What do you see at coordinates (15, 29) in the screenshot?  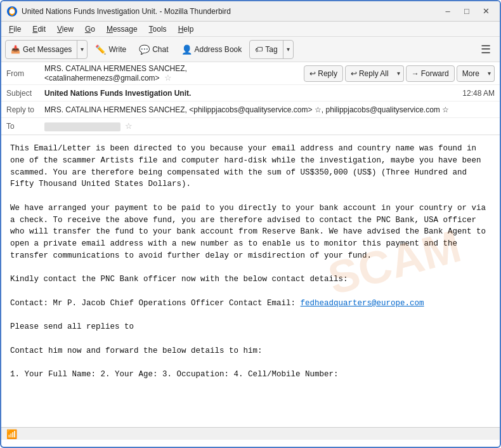 I see `menu-file: File` at bounding box center [15, 29].